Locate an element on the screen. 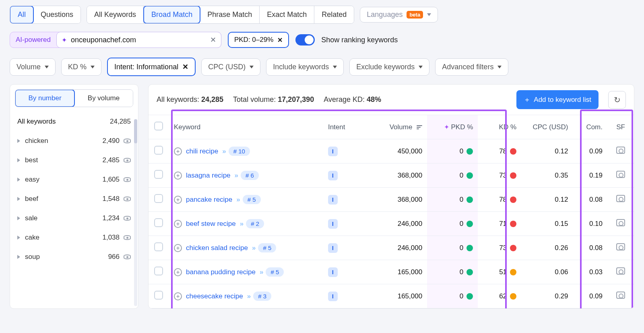 The image size is (644, 333). language-dropdown: Languages beta is located at coordinates (399, 14).